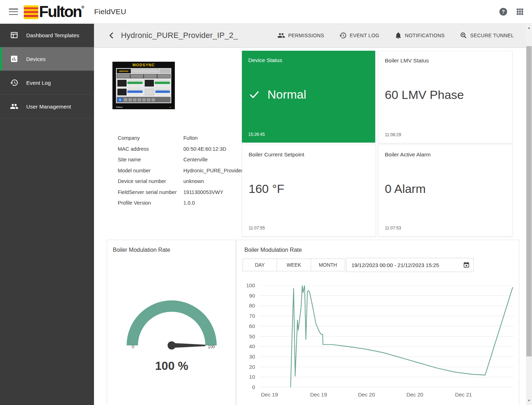 The width and height of the screenshot is (532, 405). What do you see at coordinates (60, 12) in the screenshot?
I see `fulton-logo-text: Fulton` at bounding box center [60, 12].